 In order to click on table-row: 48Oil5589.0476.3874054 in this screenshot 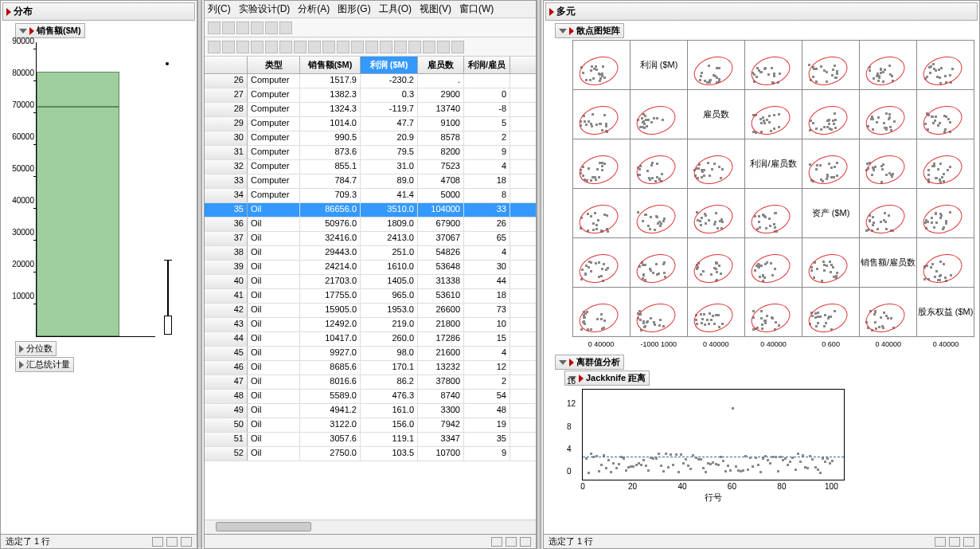, I will do `click(370, 397)`.